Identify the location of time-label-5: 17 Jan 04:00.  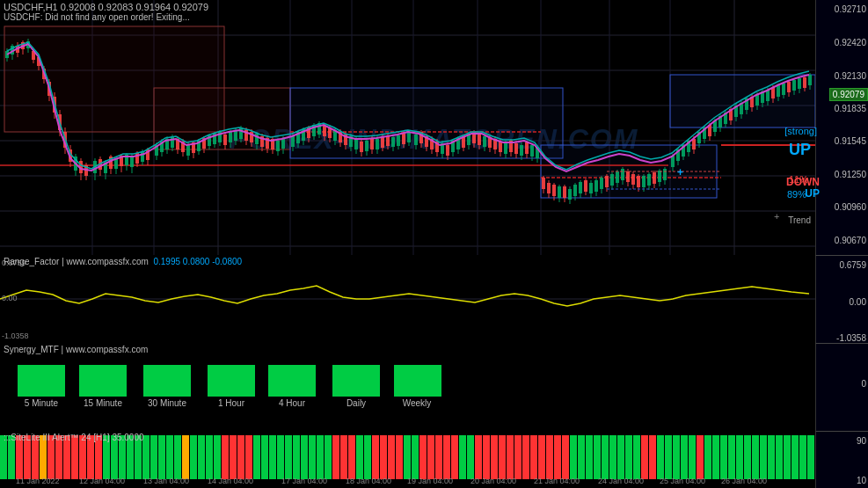
(304, 481).